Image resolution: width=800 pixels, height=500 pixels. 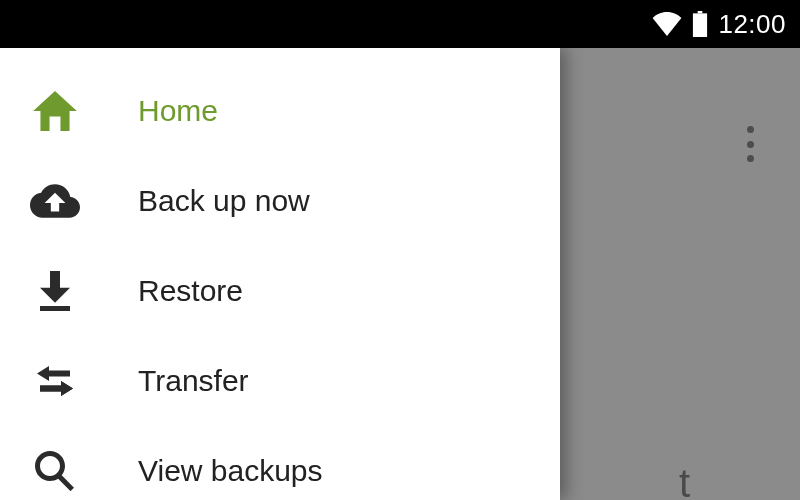 What do you see at coordinates (752, 24) in the screenshot?
I see `status-bar-time: 12:00` at bounding box center [752, 24].